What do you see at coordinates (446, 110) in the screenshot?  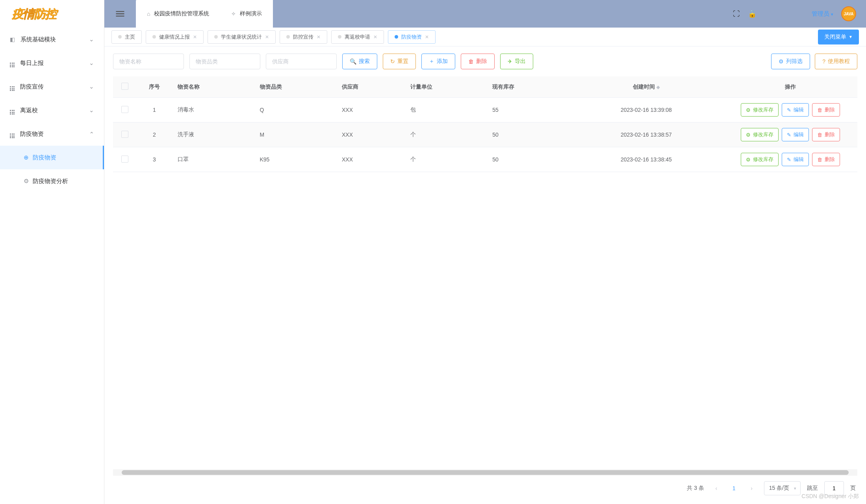 I see `cell-unit: 包` at bounding box center [446, 110].